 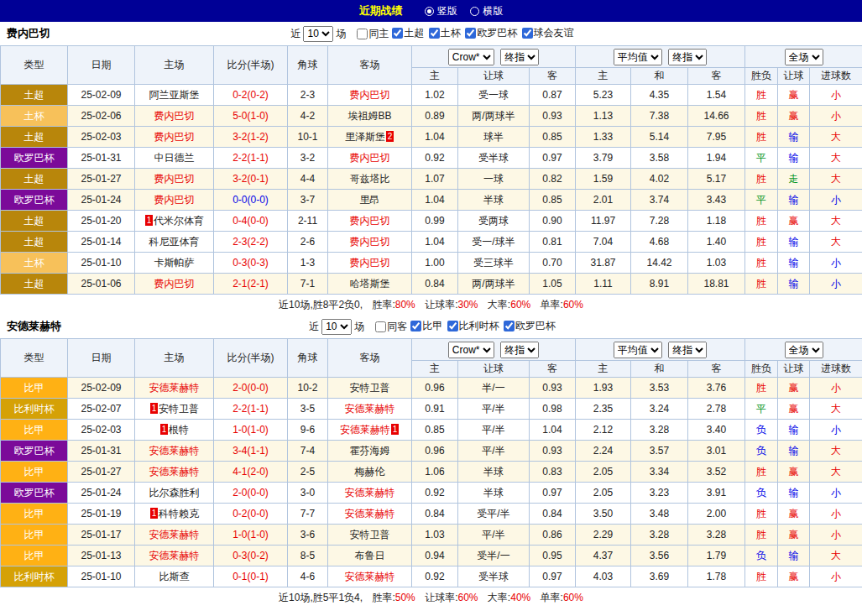 What do you see at coordinates (370, 284) in the screenshot?
I see `away-team-name: 哈塔斯堡` at bounding box center [370, 284].